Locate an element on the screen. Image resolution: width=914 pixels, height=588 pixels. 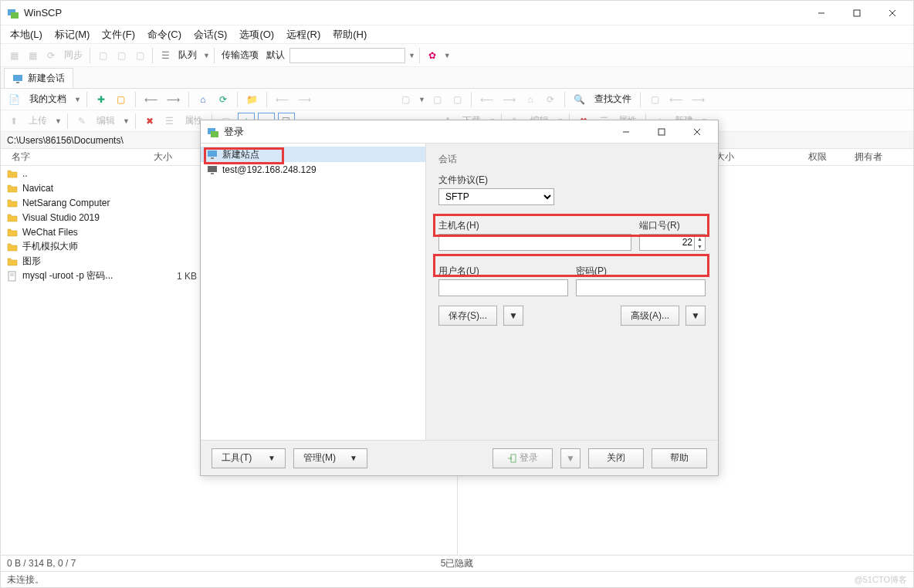
file-name: Visual Studio 2019 is located at coordinates (88, 218).